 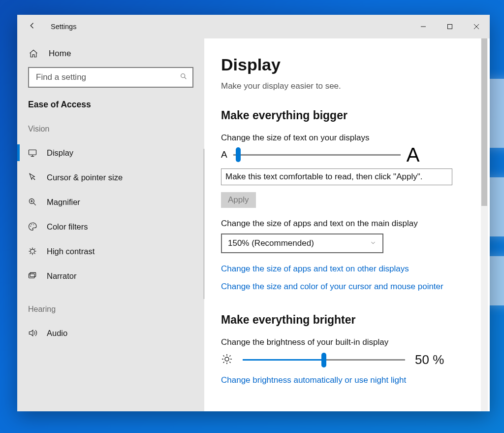 What do you see at coordinates (111, 276) in the screenshot?
I see `sidebar-item-narrator: Narrator` at bounding box center [111, 276].